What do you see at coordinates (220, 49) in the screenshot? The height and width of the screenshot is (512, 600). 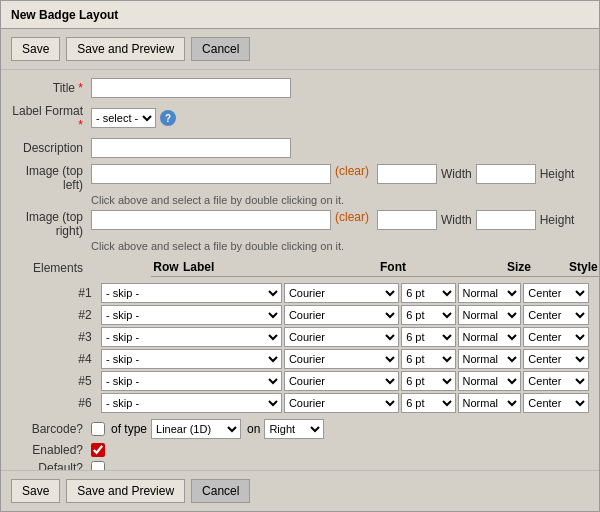 I see `cancel-button-top: Cancel` at bounding box center [220, 49].